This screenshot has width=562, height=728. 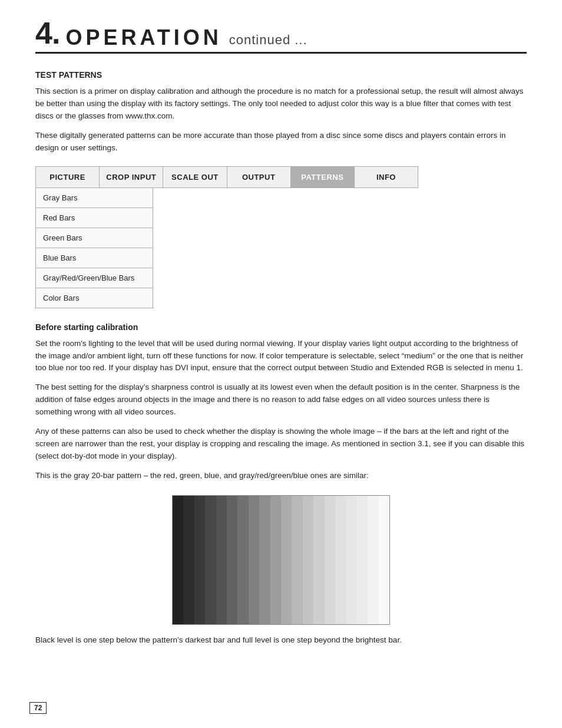 I want to click on page-number: 72, so click(x=38, y=708).